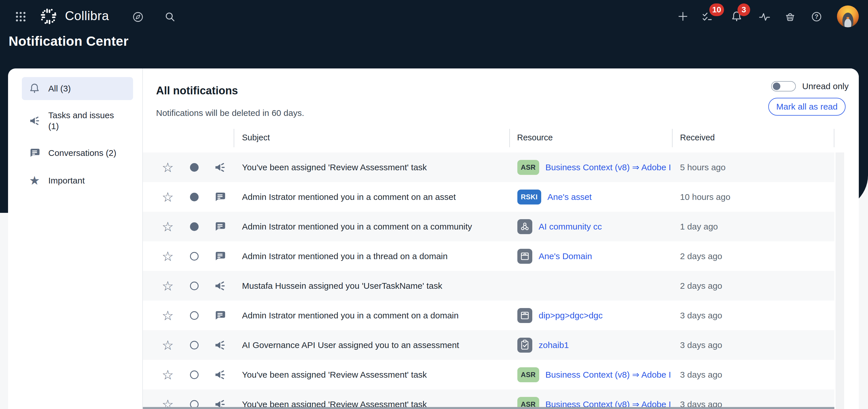 This screenshot has width=868, height=409. What do you see at coordinates (21, 17) in the screenshot?
I see `app-grid-icon` at bounding box center [21, 17].